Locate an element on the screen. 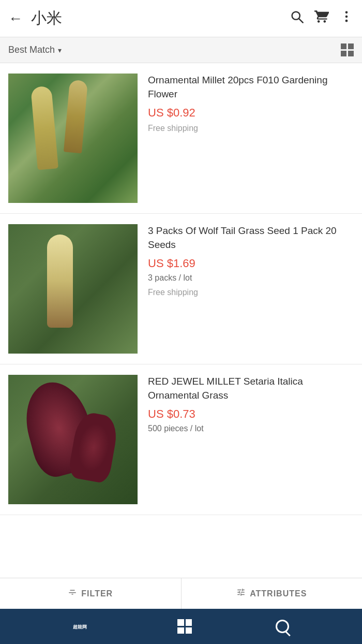 The image size is (362, 644). more-icon is located at coordinates (346, 19).